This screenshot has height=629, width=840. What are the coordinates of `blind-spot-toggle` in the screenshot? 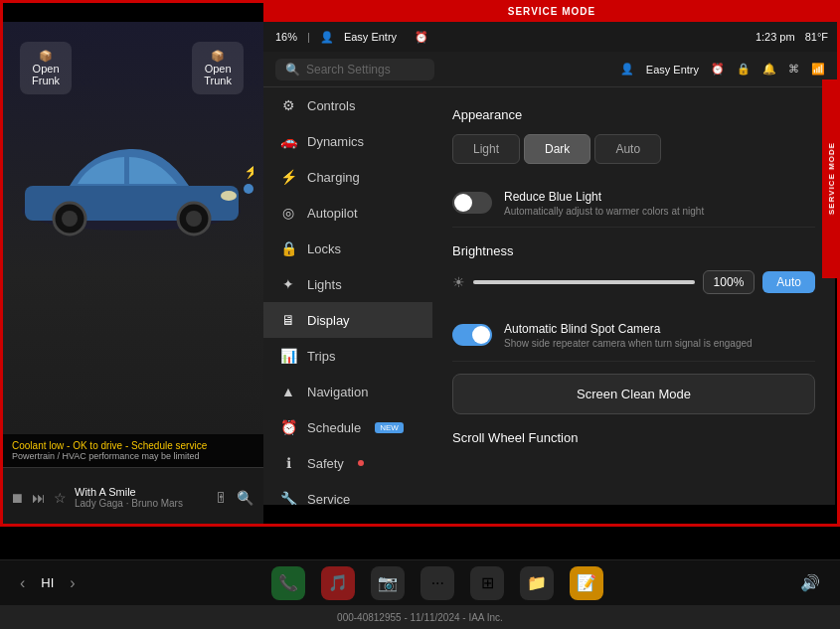 It's located at (472, 335).